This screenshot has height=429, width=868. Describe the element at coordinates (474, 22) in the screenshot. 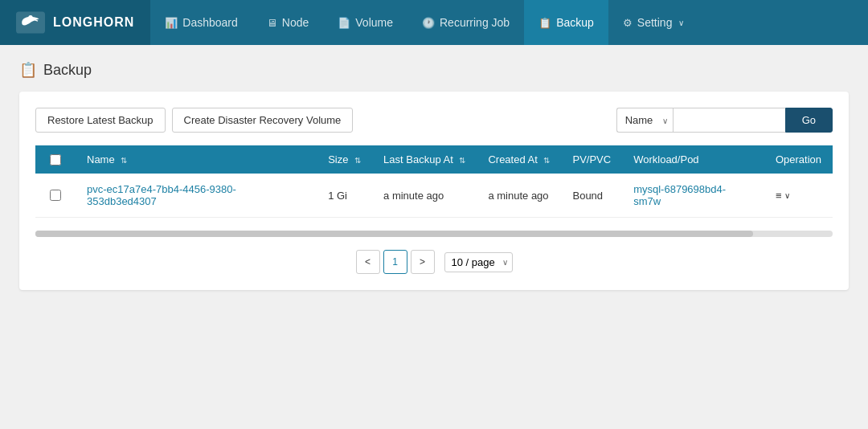

I see `nav-label-recurring-job: Recurring Job` at that location.